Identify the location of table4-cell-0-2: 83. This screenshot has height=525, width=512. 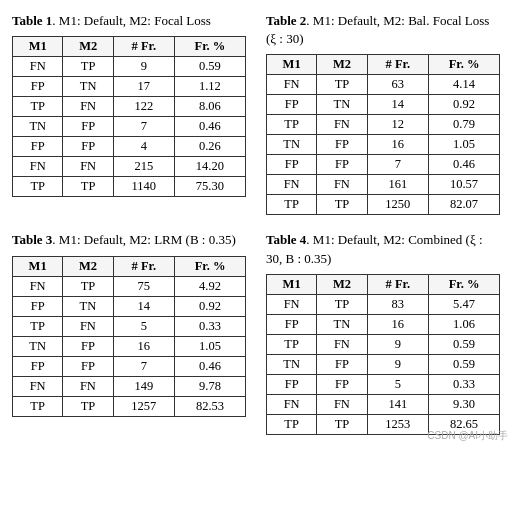
(398, 304).